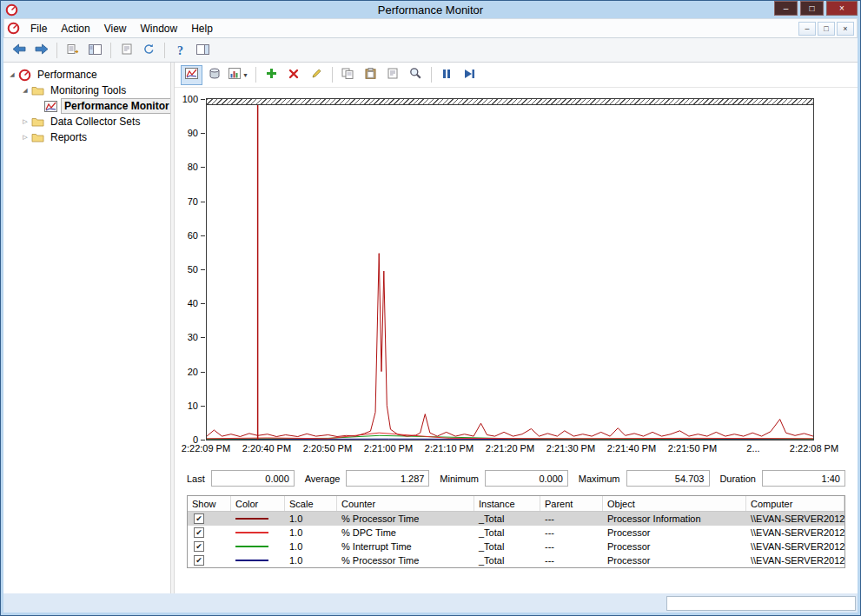 The height and width of the screenshot is (616, 861). I want to click on x-axis-label: 2:21:20 PM, so click(510, 448).